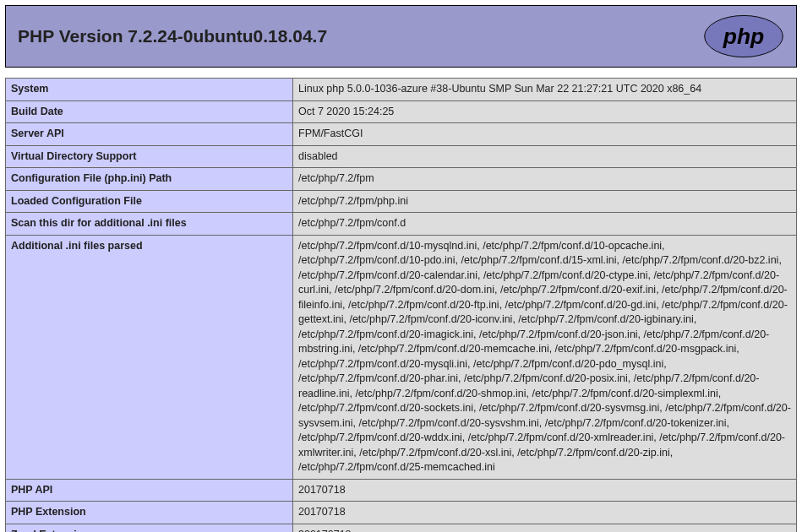 This screenshot has height=532, width=802. What do you see at coordinates (401, 111) in the screenshot?
I see `table-row: Build DateOct 7 2020 15:24:25` at bounding box center [401, 111].